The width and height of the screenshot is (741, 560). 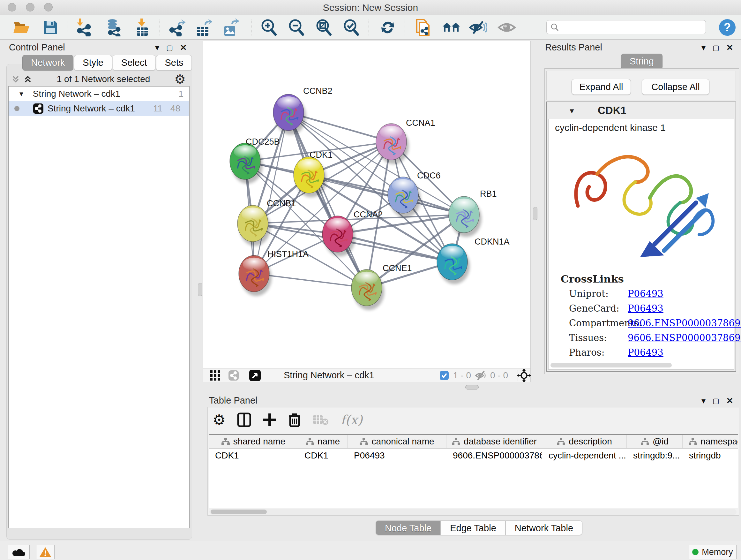 What do you see at coordinates (181, 94) in the screenshot?
I see `collection-count: 1` at bounding box center [181, 94].